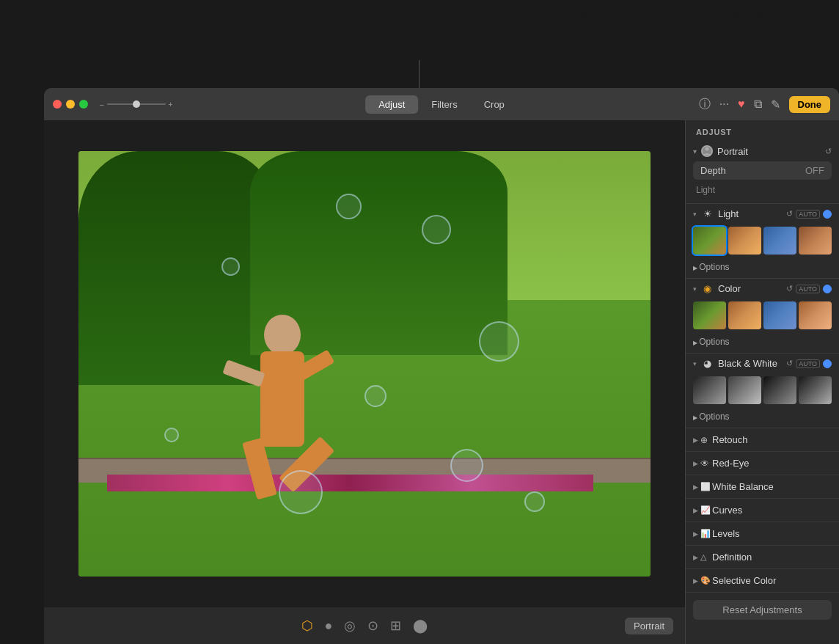 This screenshot has width=839, height=644. Describe the element at coordinates (763, 534) in the screenshot. I see `levels-section: ▶ 📊 Levels` at that location.